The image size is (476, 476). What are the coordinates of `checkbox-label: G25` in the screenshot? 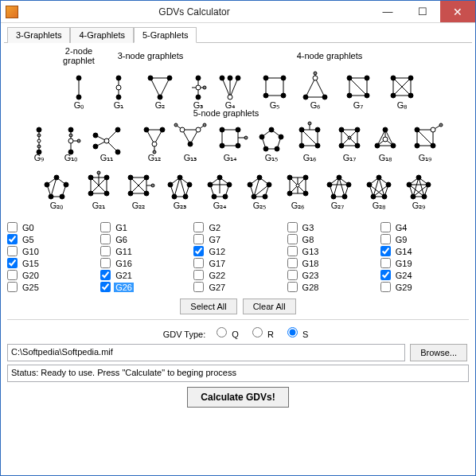 It's located at (30, 287).